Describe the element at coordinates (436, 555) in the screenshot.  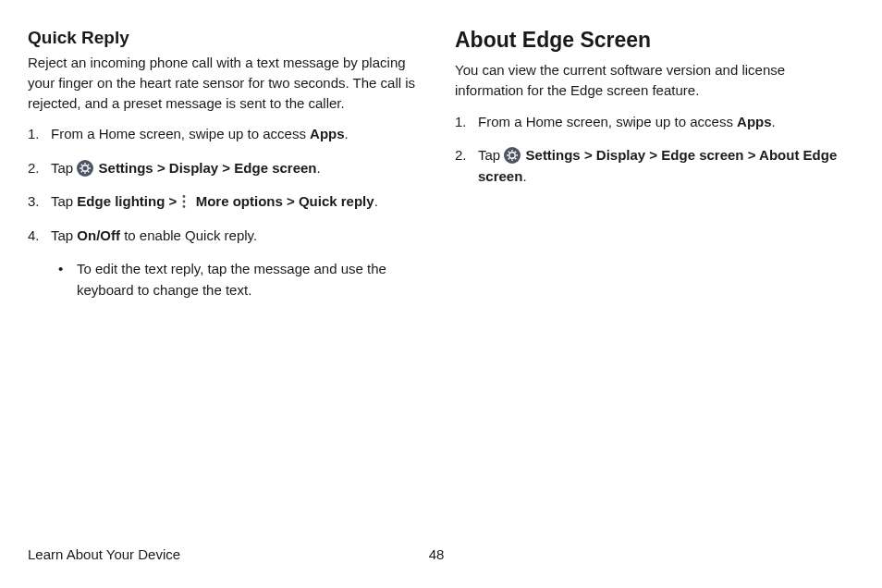
I see `page-number: 48` at that location.